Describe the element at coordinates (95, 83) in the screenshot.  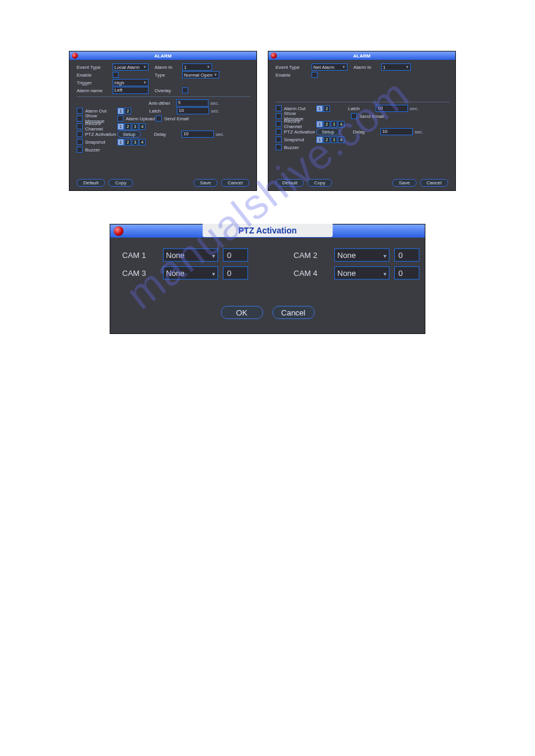
I see `trigger-label: Trigger` at that location.